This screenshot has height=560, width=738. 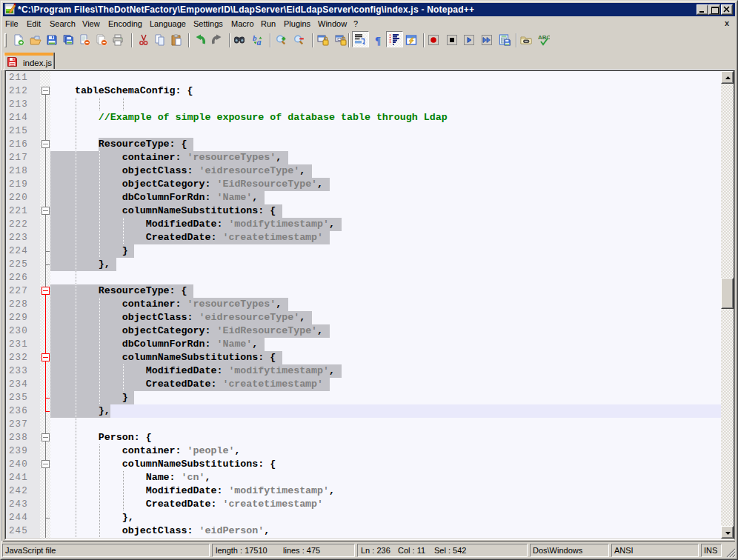 I want to click on svg-text: ABC, so click(x=544, y=37).